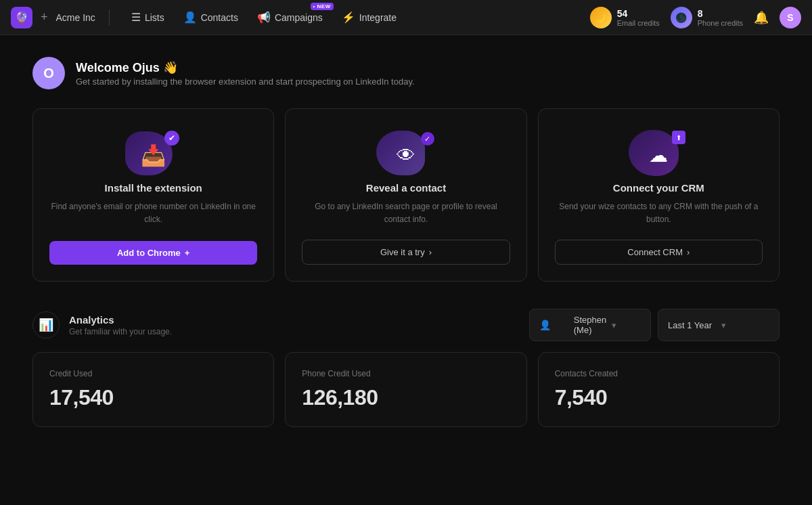 This screenshot has height=505, width=812. Describe the element at coordinates (627, 325) in the screenshot. I see `user-filter-chevron-icon: ▾` at that location.